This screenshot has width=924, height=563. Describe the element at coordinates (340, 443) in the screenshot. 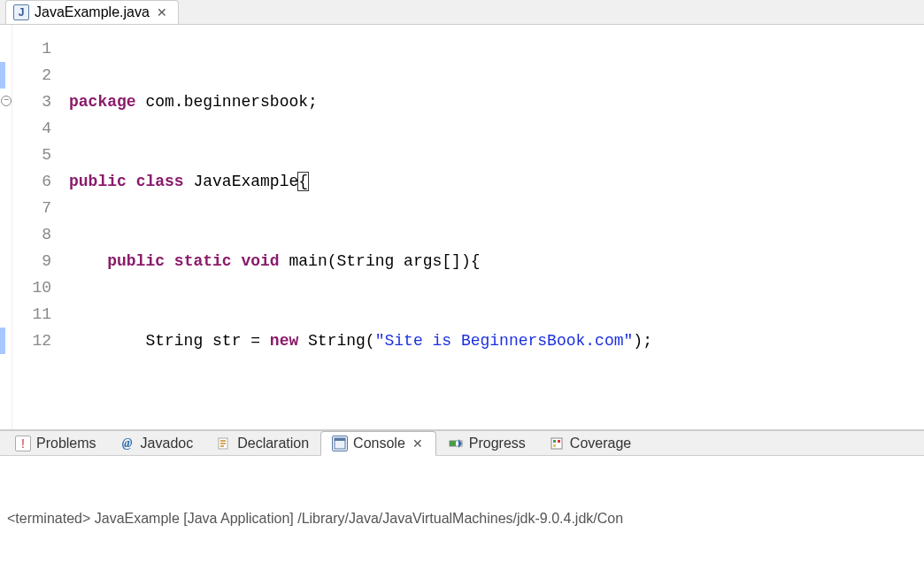

I see `console-icon` at that location.